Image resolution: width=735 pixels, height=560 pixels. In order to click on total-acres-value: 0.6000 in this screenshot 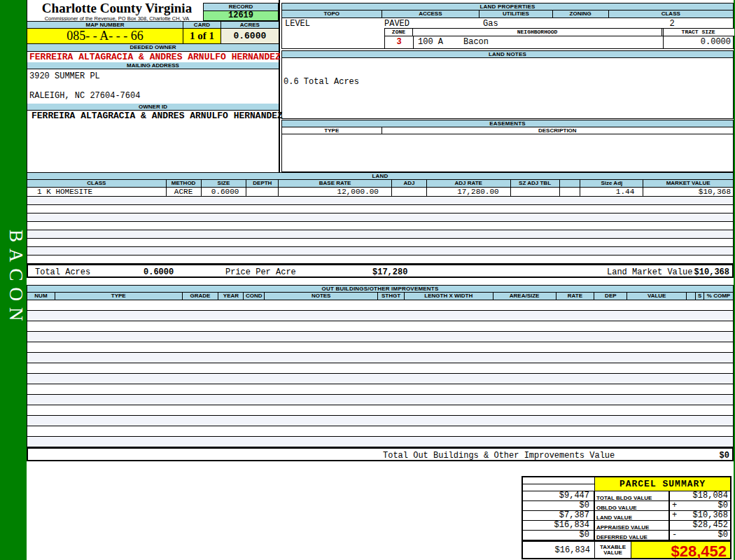, I will do `click(158, 272)`.